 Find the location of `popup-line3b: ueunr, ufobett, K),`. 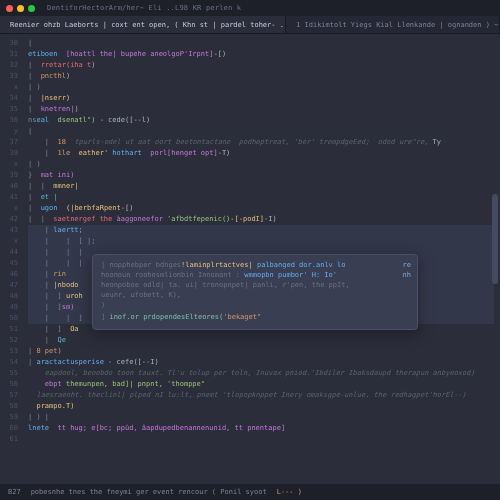

popup-line3b: ueunr, ufobett, K), is located at coordinates (255, 295).